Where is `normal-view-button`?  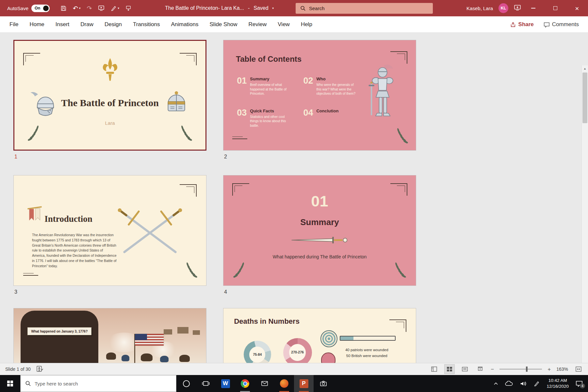 normal-view-button is located at coordinates (434, 369).